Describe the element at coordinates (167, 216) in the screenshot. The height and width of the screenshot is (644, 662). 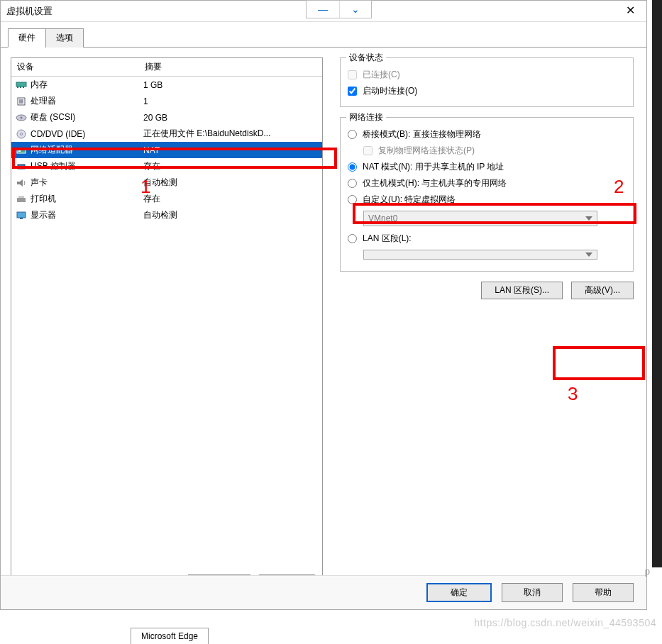
I see `device-row-display: 显示器 自动检测` at that location.